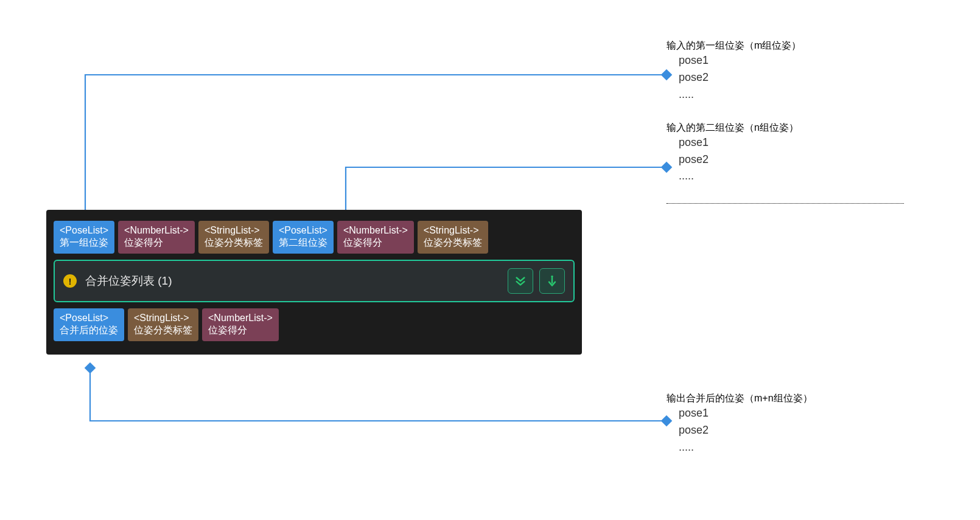  I want to click on annotation-3-title: 输出合并后的位姿（m+n组位姿）, so click(800, 399).